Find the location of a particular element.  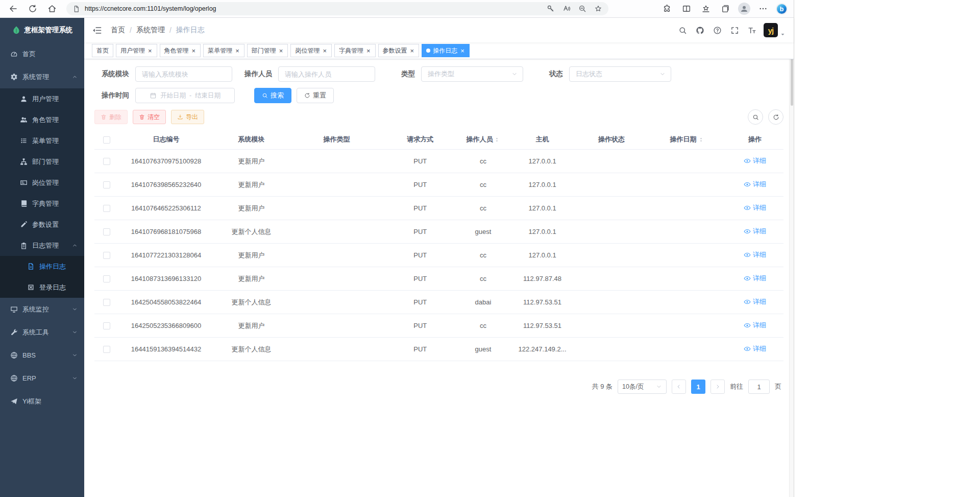

sidebar-item-dept-mgmt: 部门管理 is located at coordinates (42, 161).